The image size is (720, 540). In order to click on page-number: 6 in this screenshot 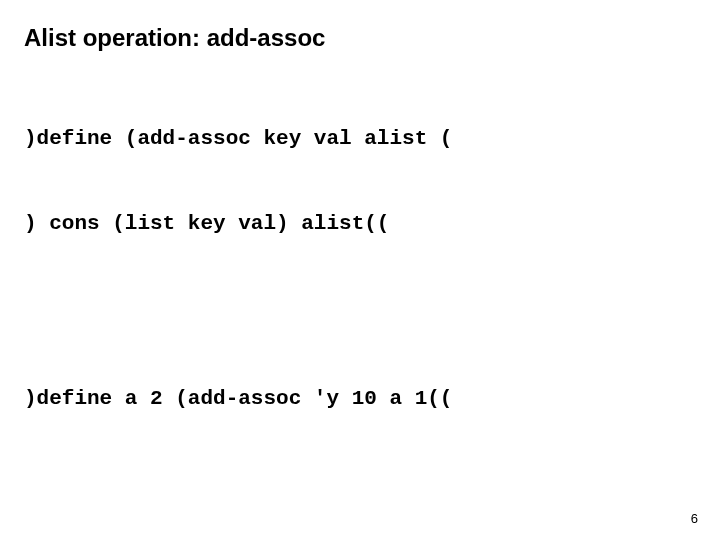, I will do `click(694, 518)`.